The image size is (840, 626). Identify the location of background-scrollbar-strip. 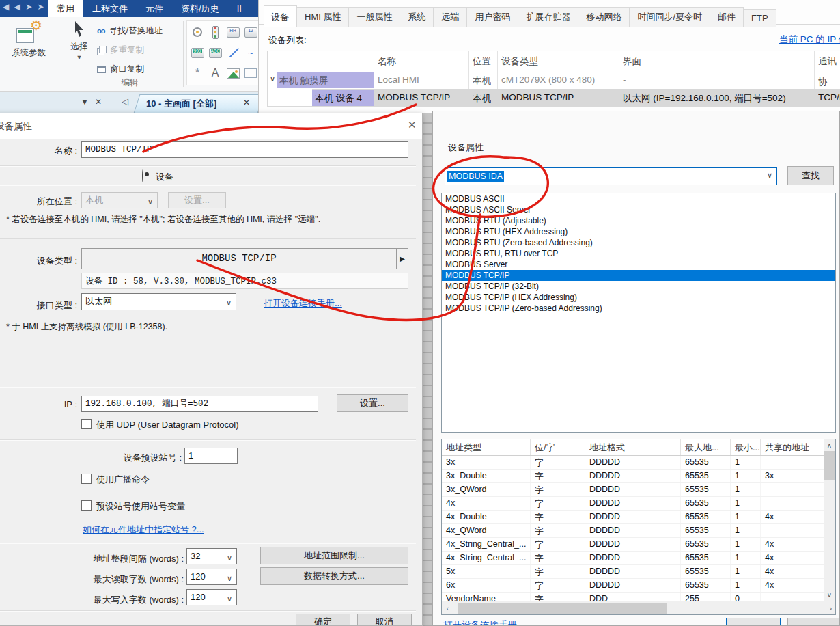
(428, 369).